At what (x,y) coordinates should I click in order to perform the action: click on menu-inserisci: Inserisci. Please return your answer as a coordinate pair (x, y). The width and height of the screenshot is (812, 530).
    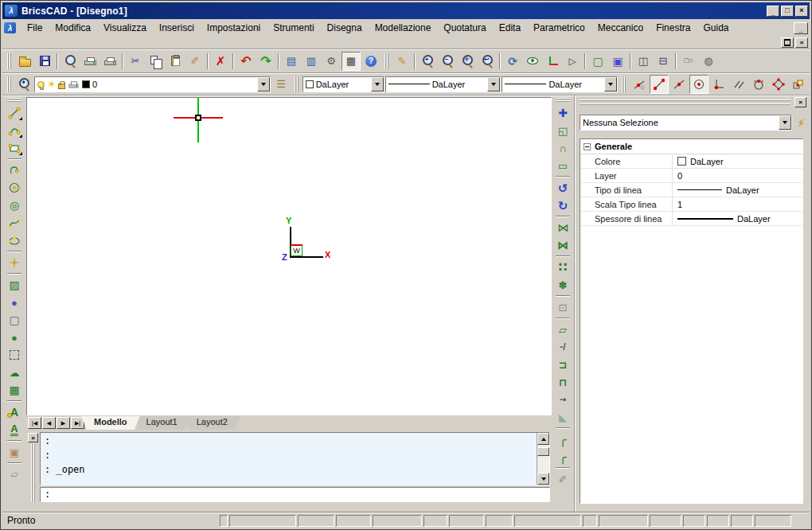
    Looking at the image, I should click on (177, 28).